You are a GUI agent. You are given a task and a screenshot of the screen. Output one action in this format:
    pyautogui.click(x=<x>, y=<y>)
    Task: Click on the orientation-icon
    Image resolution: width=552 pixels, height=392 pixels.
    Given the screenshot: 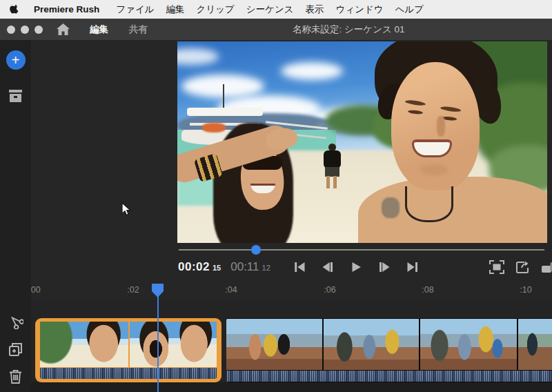 What is the action you would take?
    pyautogui.click(x=546, y=267)
    